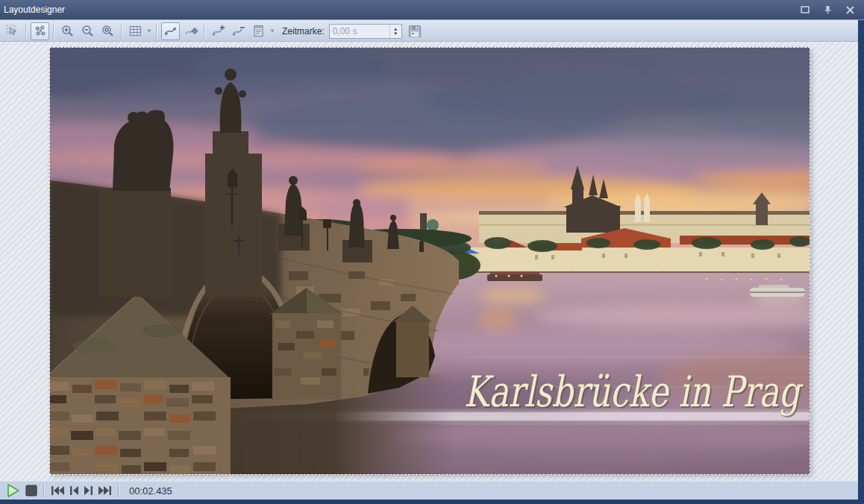 This screenshot has height=504, width=864. Describe the element at coordinates (88, 31) in the screenshot. I see `zoom-out-icon` at that location.